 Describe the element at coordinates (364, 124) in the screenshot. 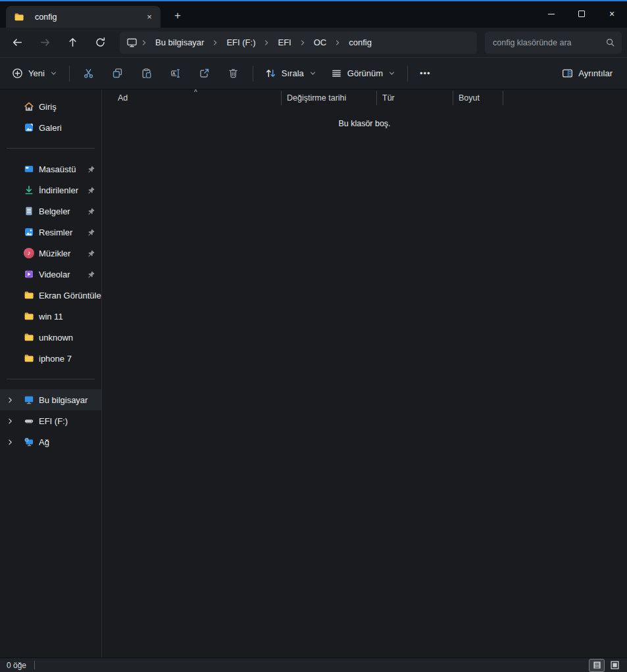

I see `empty-folder-message: Bu klasör boş.` at that location.